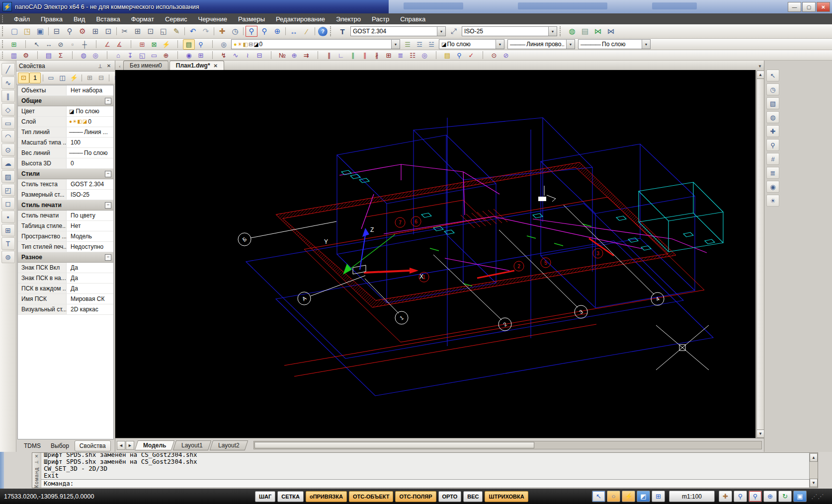  I want to click on el-shield-icon: ⊟, so click(259, 56).